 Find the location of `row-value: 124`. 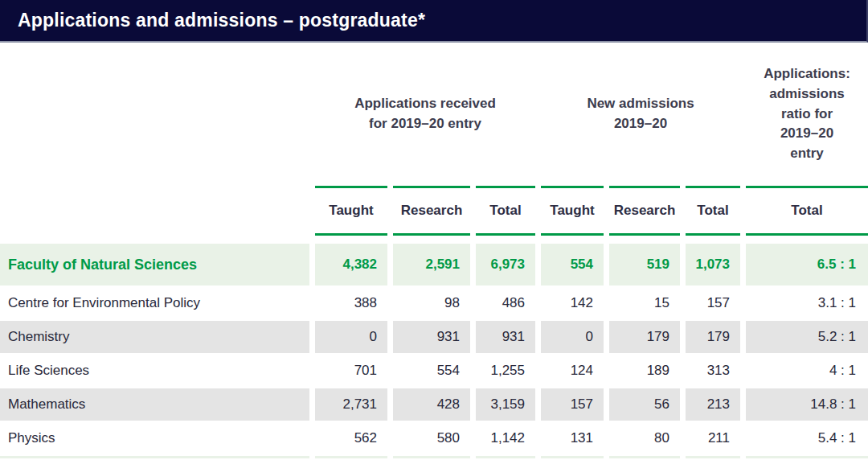

row-value: 124 is located at coordinates (572, 371).